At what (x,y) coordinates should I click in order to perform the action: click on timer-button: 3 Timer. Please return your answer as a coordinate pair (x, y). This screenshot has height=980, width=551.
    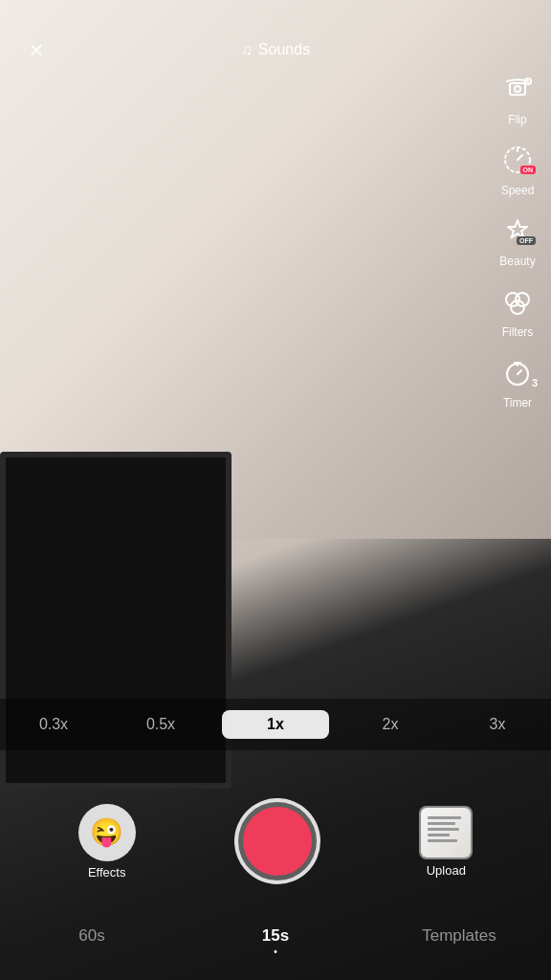
    Looking at the image, I should click on (518, 380).